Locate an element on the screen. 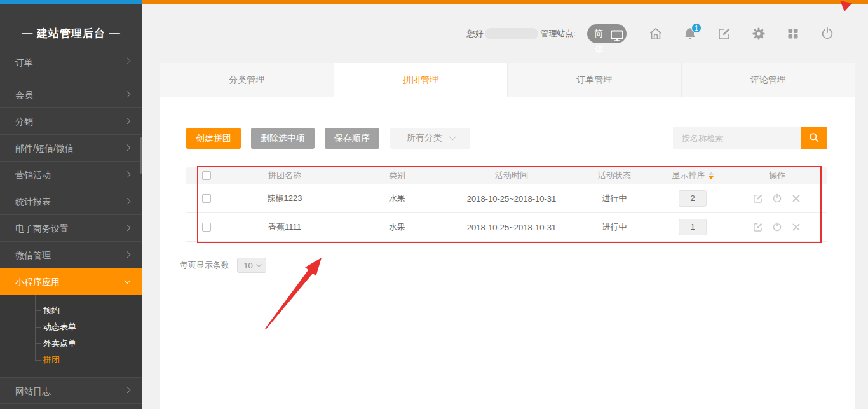 The image size is (868, 409). sidebar-item-wechat-management: 微信管理 is located at coordinates (71, 254).